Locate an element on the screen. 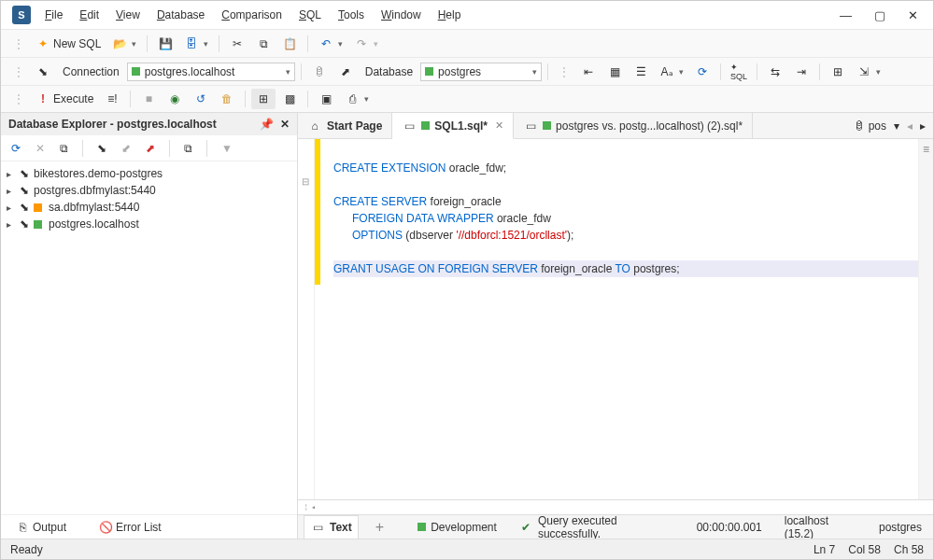 The height and width of the screenshot is (560, 934). menu-view: View is located at coordinates (128, 15).